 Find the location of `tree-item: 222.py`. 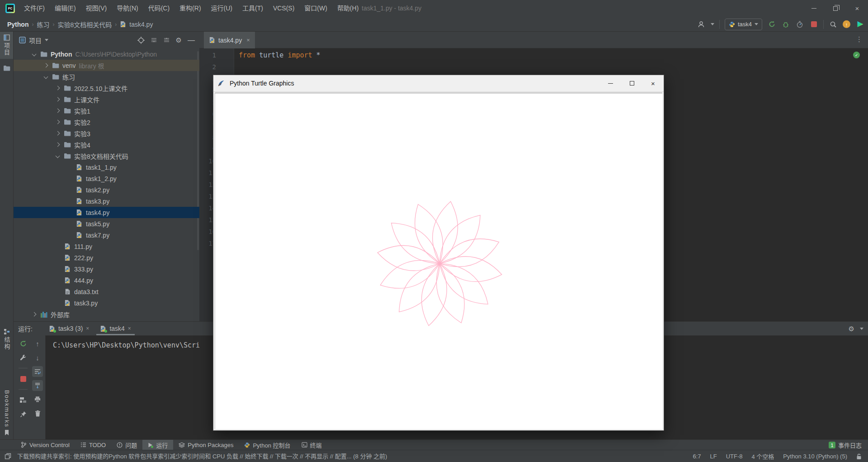

tree-item: 222.py is located at coordinates (107, 258).